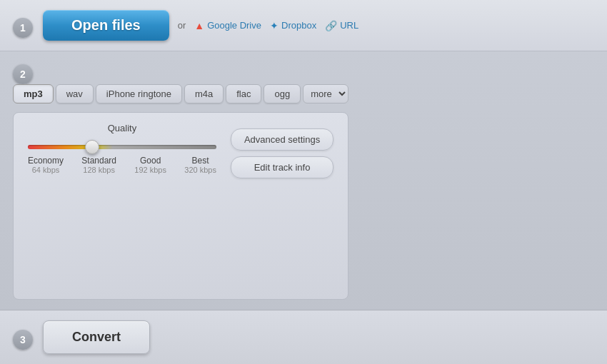 This screenshot has width=607, height=364. What do you see at coordinates (341, 26) in the screenshot?
I see `url-link: 🔗 URL` at bounding box center [341, 26].